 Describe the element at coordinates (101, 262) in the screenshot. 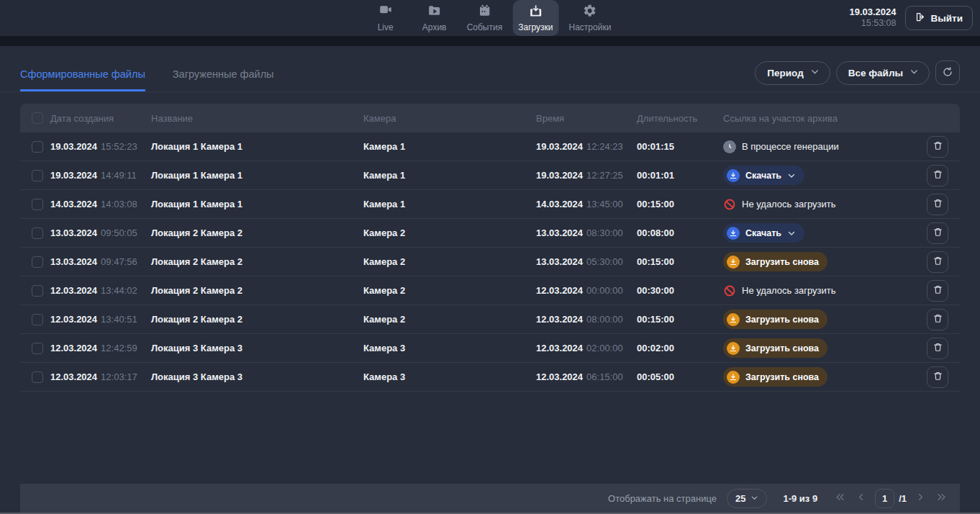

I see `cell-date-created: 13.03.202409:47:56` at that location.